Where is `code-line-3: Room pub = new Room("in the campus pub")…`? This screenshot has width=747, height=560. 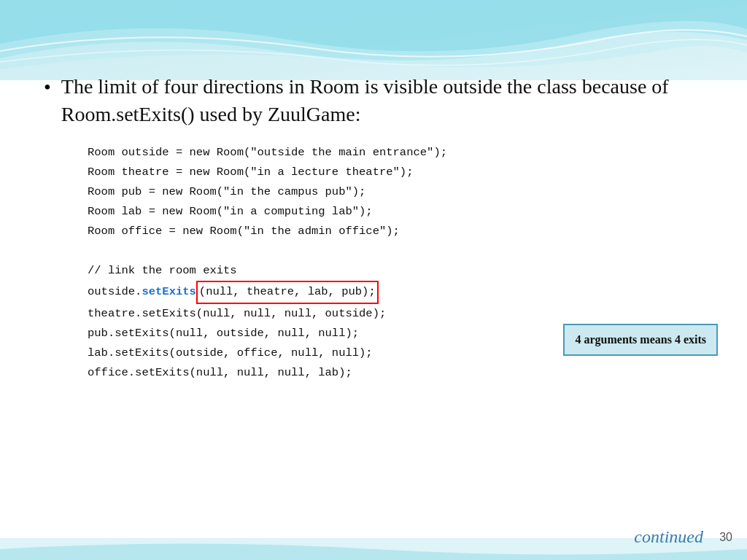 code-line-3: Room pub = new Room("in the campus pub")… is located at coordinates (403, 192).